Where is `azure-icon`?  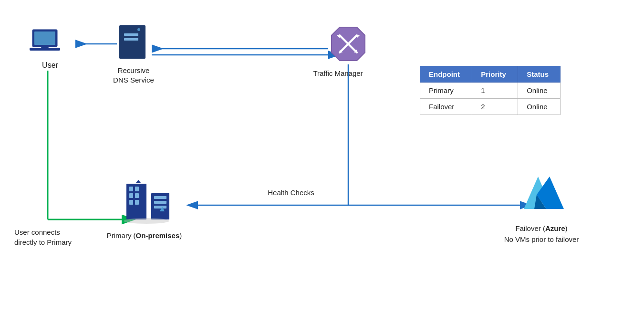
azure-icon is located at coordinates (544, 193).